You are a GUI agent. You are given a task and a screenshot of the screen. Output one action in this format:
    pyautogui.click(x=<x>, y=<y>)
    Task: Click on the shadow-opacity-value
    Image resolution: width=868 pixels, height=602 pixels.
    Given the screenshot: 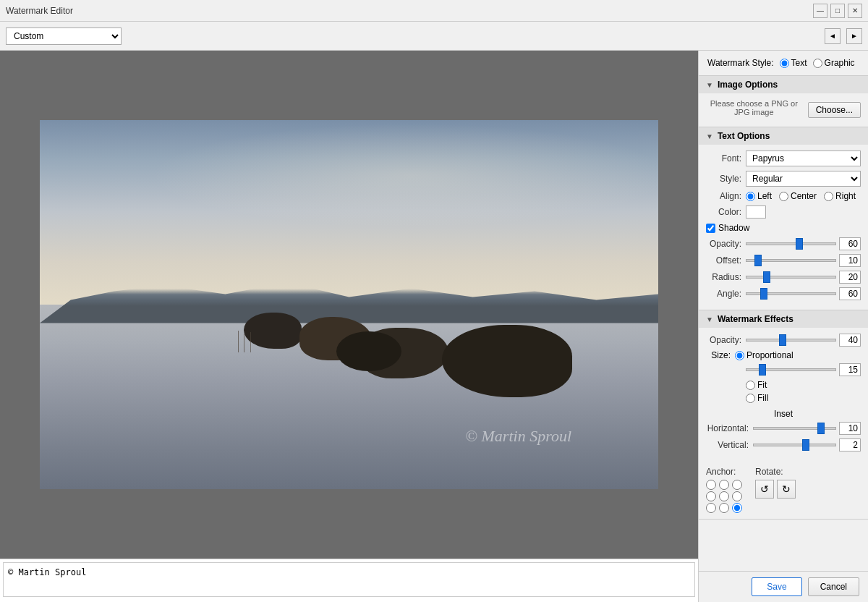 What is the action you would take?
    pyautogui.click(x=850, y=244)
    